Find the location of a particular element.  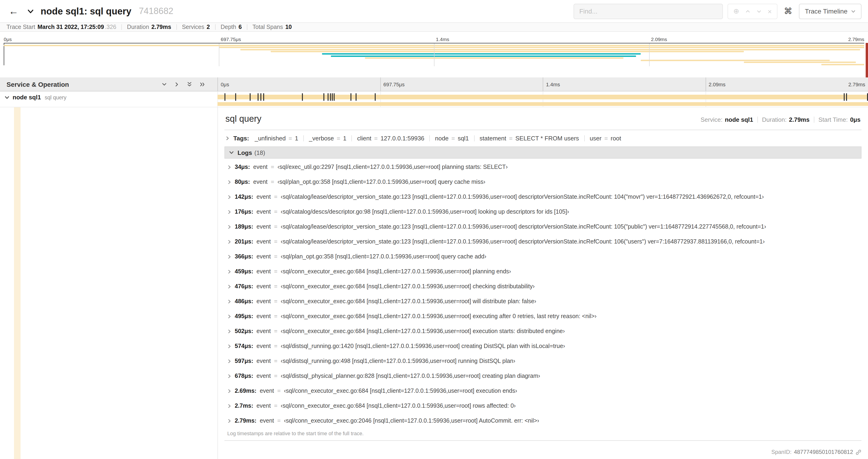

minimap-tick-label: 697.75μs is located at coordinates (230, 39).